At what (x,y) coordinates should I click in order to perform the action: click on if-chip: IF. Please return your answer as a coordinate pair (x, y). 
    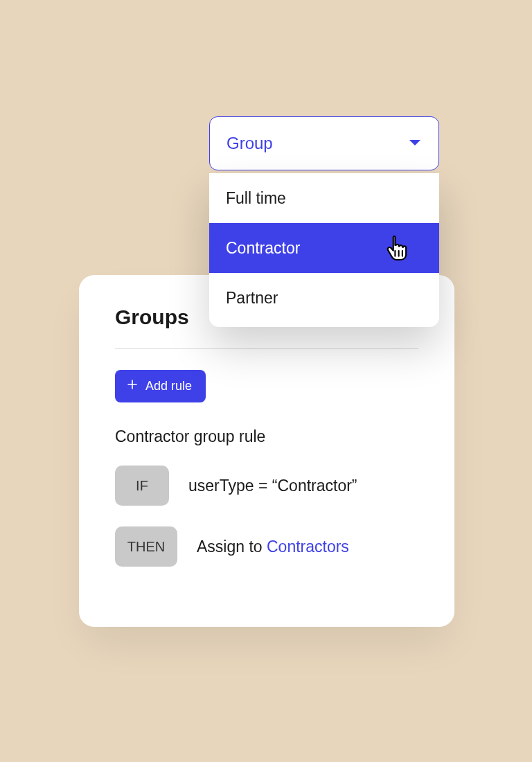
    Looking at the image, I should click on (142, 486).